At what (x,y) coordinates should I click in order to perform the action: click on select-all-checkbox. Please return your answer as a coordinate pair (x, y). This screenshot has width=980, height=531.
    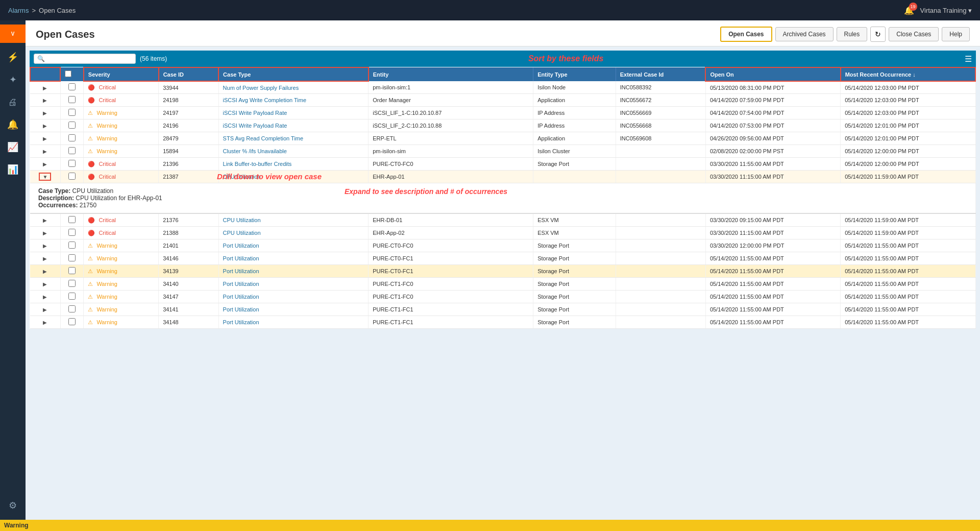
    Looking at the image, I should click on (68, 74).